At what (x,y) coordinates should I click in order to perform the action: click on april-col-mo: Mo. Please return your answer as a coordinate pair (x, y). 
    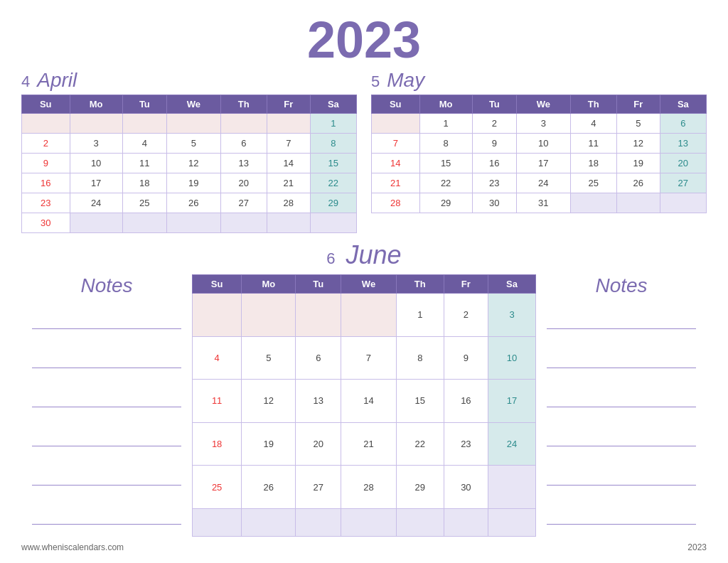
    Looking at the image, I should click on (96, 104).